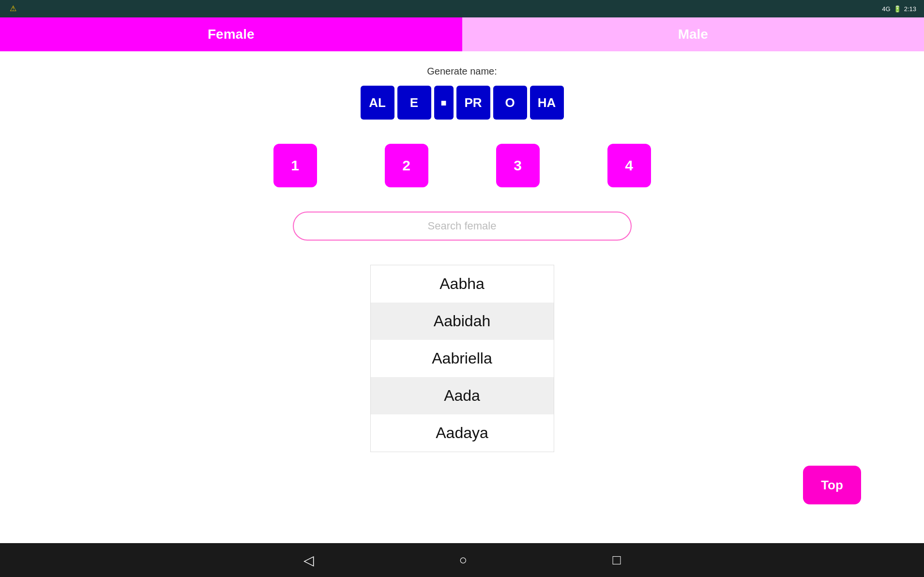 The height and width of the screenshot is (577, 924). What do you see at coordinates (629, 166) in the screenshot?
I see `num-btn-4: 4` at bounding box center [629, 166].